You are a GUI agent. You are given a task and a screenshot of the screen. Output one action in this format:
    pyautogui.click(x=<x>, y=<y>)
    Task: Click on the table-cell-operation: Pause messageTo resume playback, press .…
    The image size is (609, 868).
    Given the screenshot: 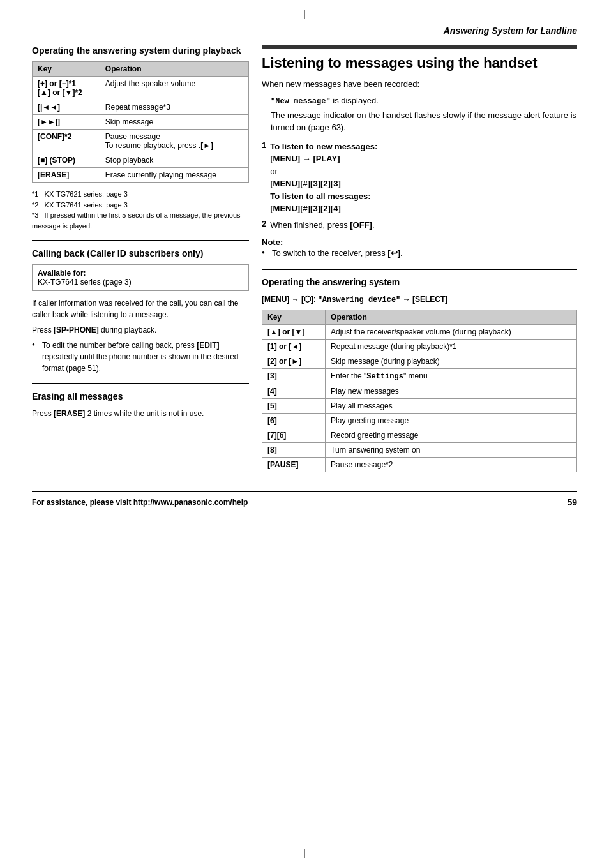 What is the action you would take?
    pyautogui.click(x=174, y=142)
    